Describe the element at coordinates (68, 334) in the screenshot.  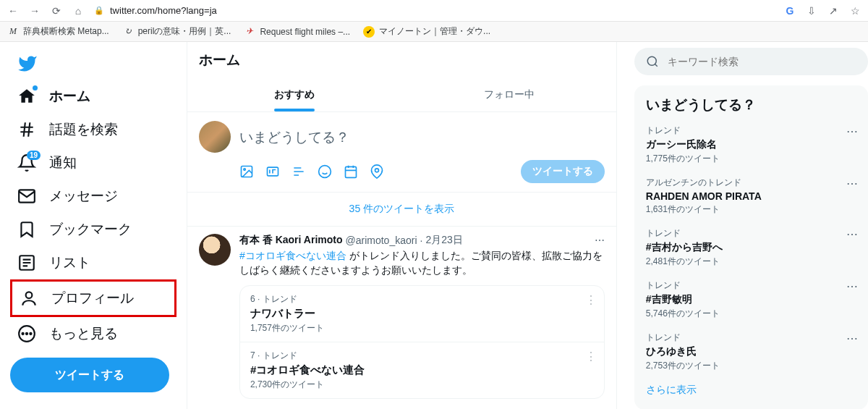
I see `nav-more: もっと見る` at that location.